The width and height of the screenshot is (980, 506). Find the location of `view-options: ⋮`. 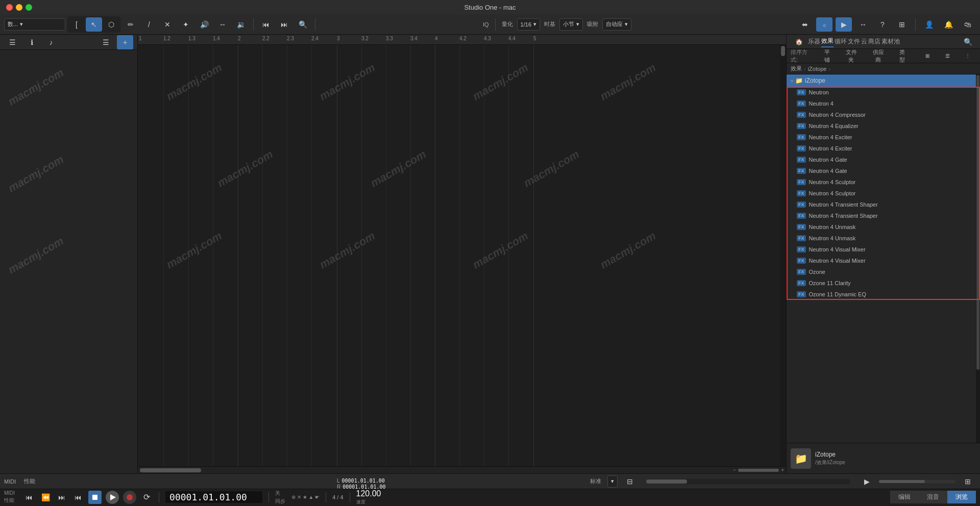

view-options: ⋮ is located at coordinates (968, 56).